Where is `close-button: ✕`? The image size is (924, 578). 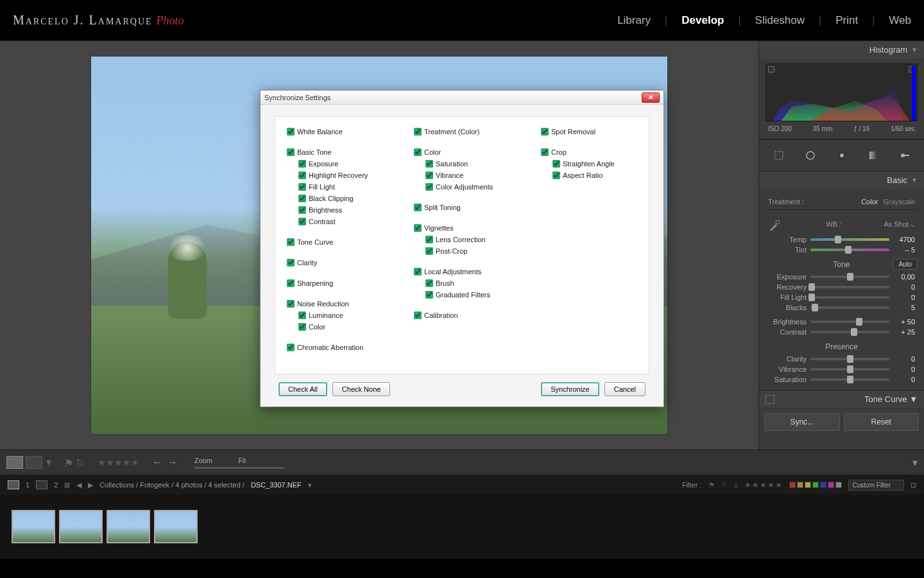
close-button: ✕ is located at coordinates (651, 98).